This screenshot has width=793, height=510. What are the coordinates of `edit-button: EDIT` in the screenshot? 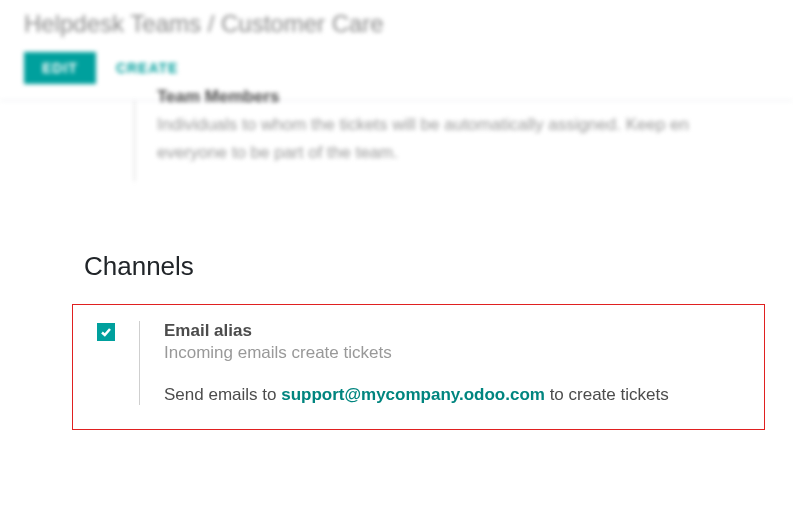 It's located at (60, 68).